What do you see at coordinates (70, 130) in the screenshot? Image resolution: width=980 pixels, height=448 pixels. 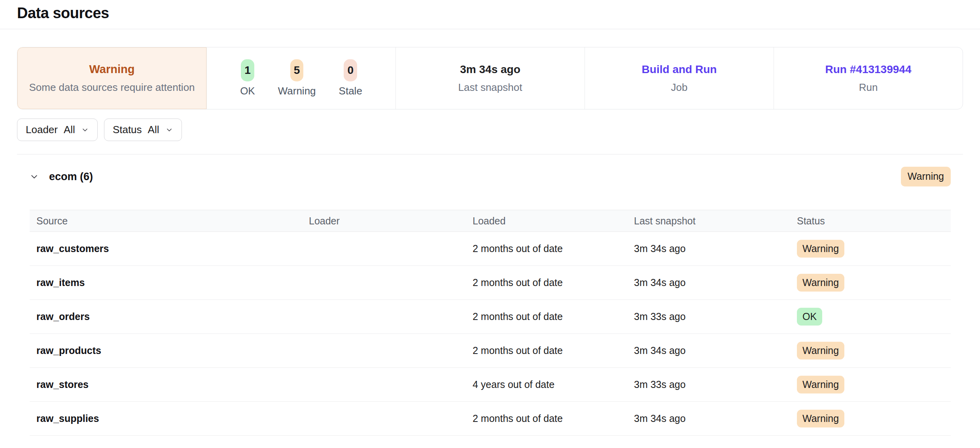 I see `loader-filter-value: All` at bounding box center [70, 130].